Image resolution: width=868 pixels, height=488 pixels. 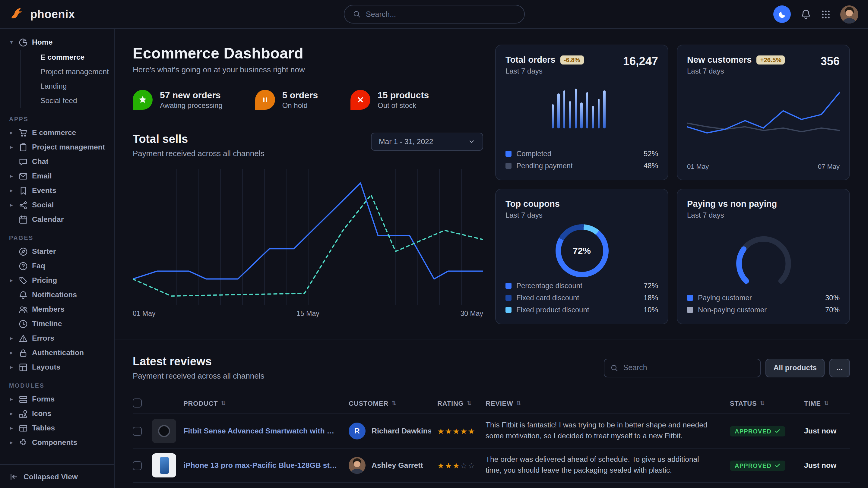 I want to click on sidebar-item-project-management: Project management, so click(x=64, y=72).